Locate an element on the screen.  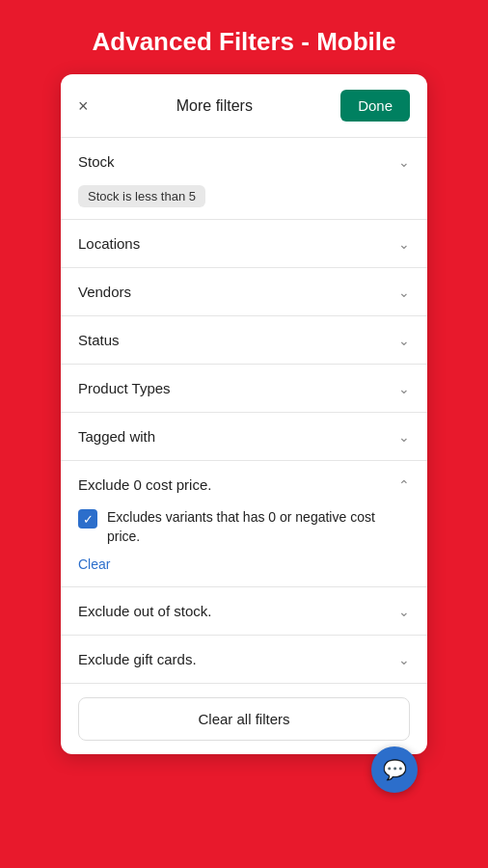
modal-header: × More filters Done is located at coordinates (244, 106).